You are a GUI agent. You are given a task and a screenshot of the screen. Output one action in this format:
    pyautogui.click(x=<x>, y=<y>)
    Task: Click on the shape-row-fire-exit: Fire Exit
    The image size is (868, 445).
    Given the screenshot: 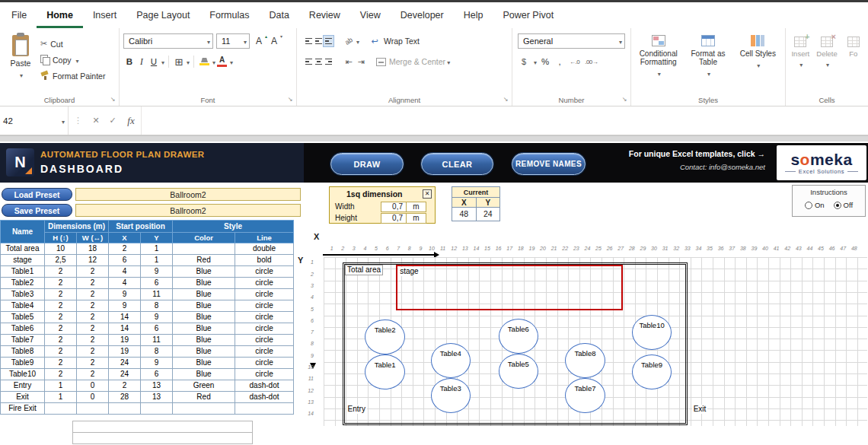 What is the action you would take?
    pyautogui.click(x=148, y=409)
    